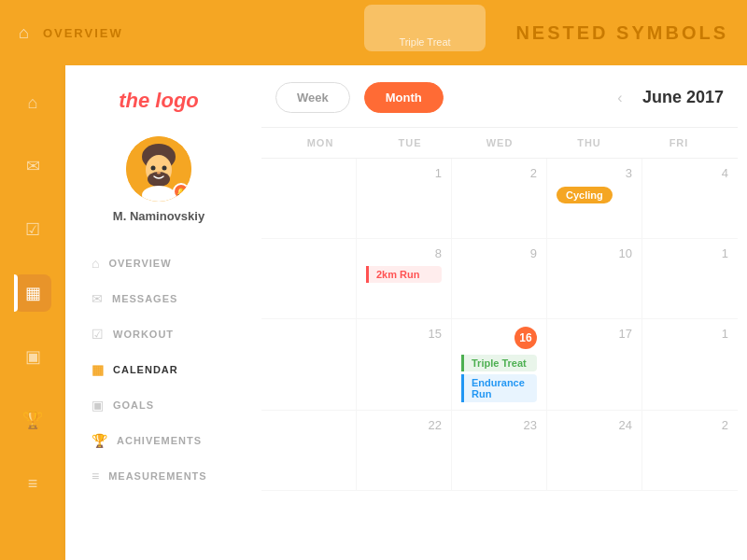 Image resolution: width=747 pixels, height=560 pixels. I want to click on date-24: 24, so click(594, 426).